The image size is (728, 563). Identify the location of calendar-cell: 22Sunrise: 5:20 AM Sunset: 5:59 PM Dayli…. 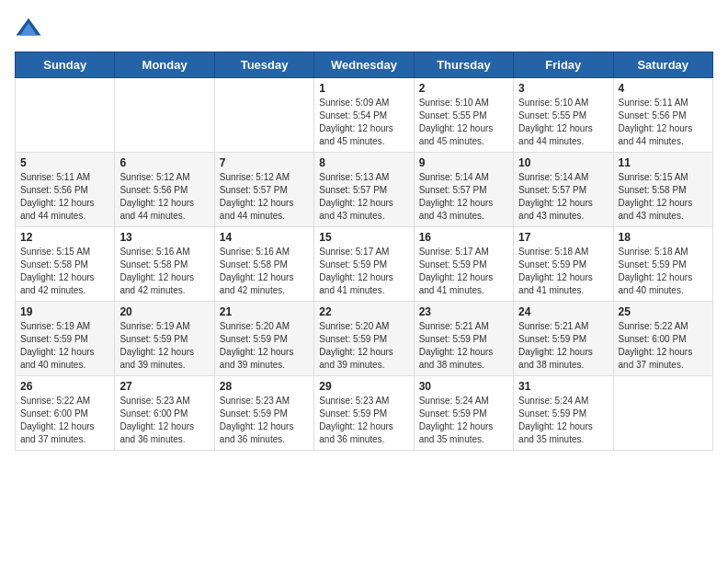
(364, 339).